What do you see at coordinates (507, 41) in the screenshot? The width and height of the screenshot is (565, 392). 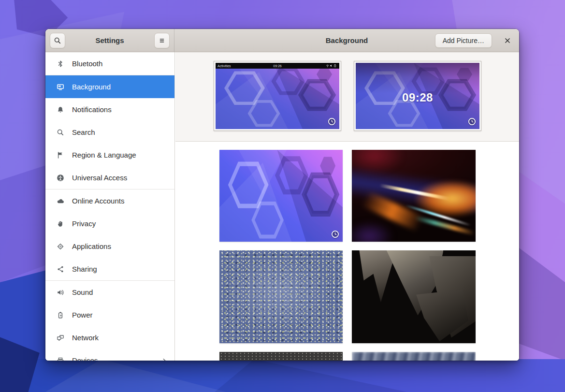 I see `close-button` at bounding box center [507, 41].